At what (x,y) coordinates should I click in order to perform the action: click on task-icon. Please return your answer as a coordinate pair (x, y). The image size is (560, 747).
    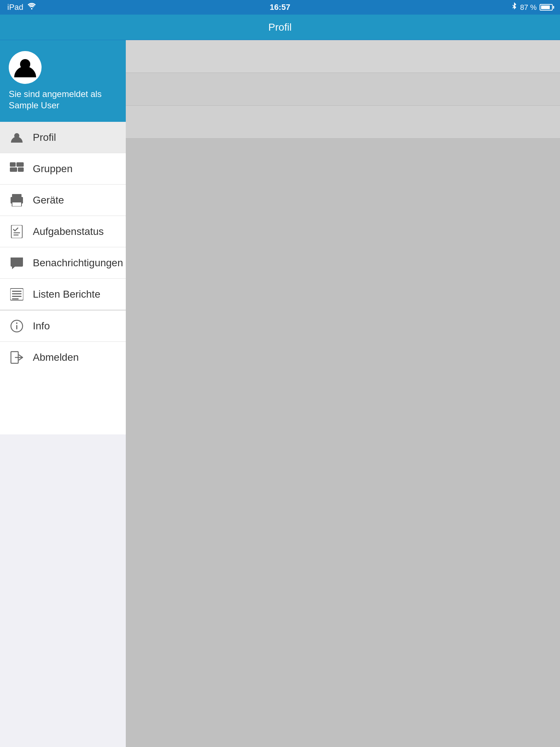
    Looking at the image, I should click on (17, 232).